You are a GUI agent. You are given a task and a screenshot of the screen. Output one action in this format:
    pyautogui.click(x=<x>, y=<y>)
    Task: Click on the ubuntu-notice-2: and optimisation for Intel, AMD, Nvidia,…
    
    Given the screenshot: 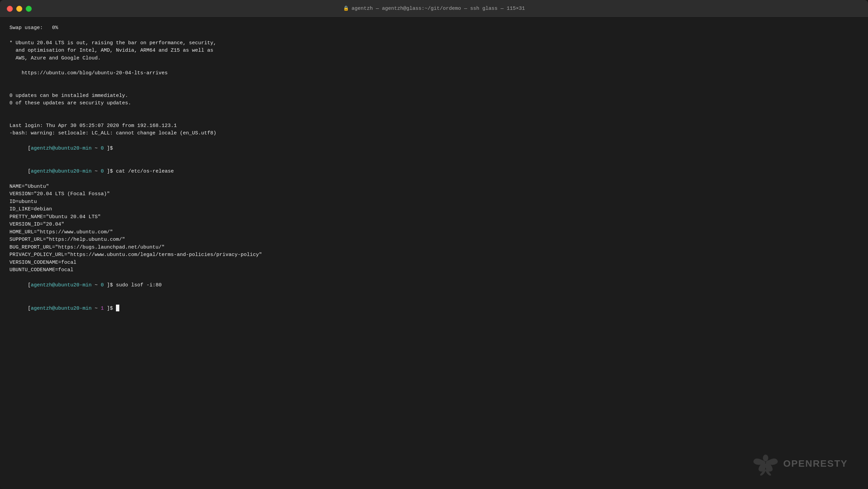 What is the action you would take?
    pyautogui.click(x=434, y=51)
    